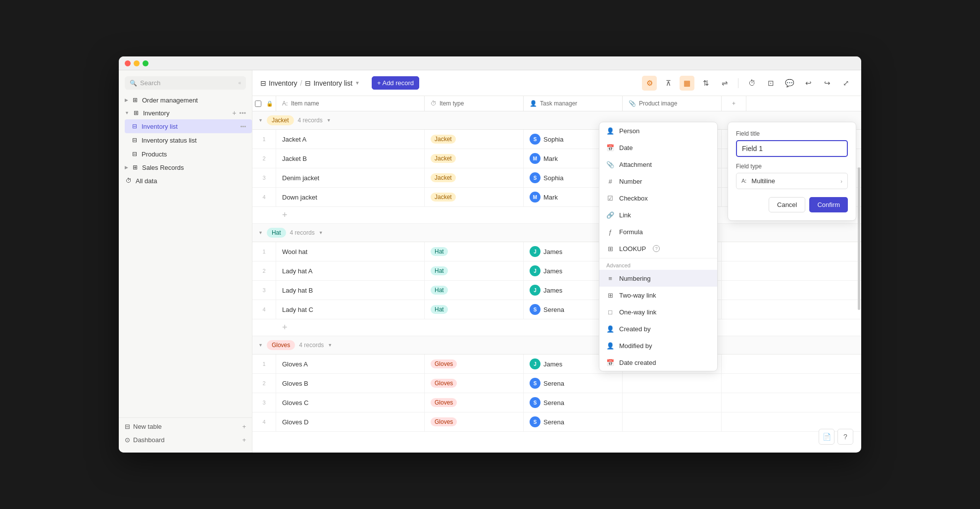  Describe the element at coordinates (188, 154) in the screenshot. I see `sidebar-item-products: ⊟ Products` at that location.